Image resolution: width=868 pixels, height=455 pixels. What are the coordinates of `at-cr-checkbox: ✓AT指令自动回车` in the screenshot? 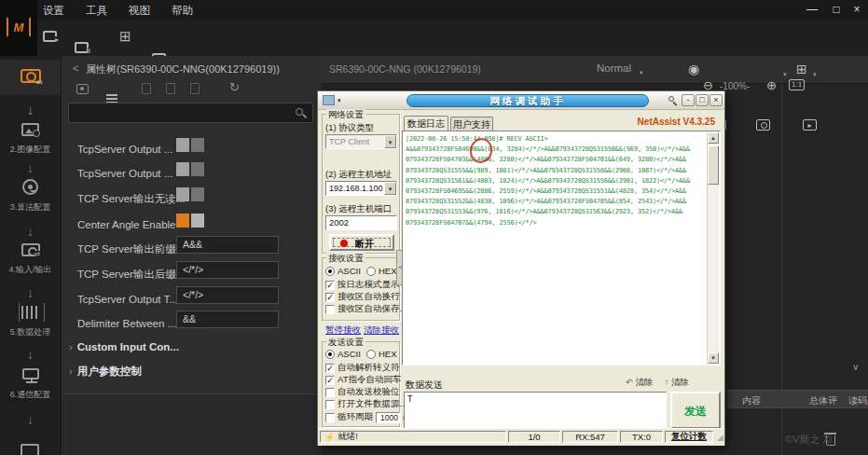 It's located at (364, 380).